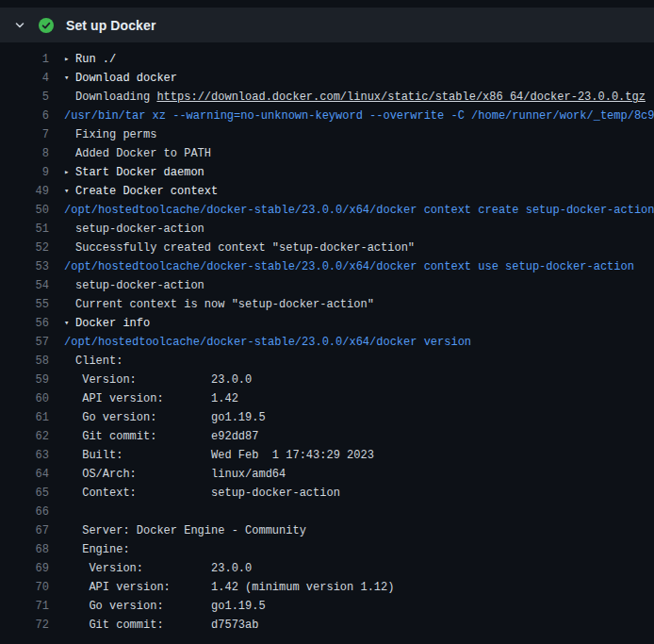 Image resolution: width=654 pixels, height=644 pixels. I want to click on line-content: API version: 1.42 (minimum version 1.12), so click(359, 587).